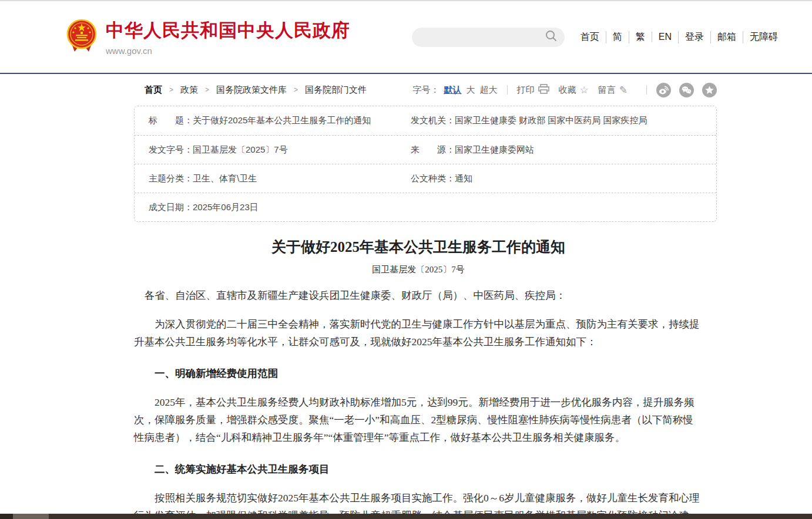 Image resolution: width=812 pixels, height=519 pixels. I want to click on meta-value-issuing-agency: 国家卫生健康委 财政部 国家中医药局 国家疾控局, so click(551, 121).